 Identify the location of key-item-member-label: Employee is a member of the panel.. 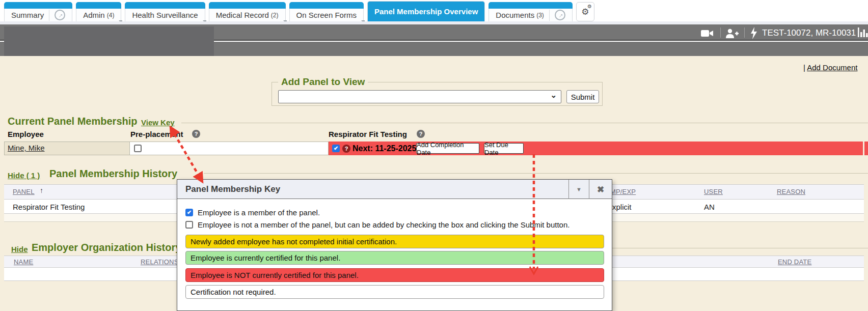
(259, 213).